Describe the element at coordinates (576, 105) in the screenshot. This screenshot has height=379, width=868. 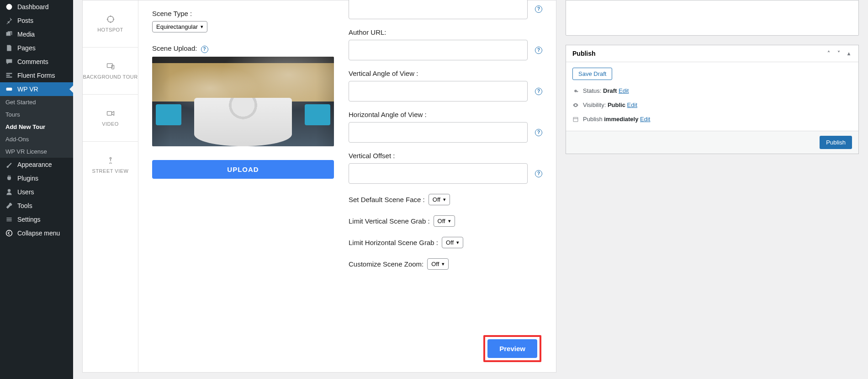
I see `eye-icon` at that location.